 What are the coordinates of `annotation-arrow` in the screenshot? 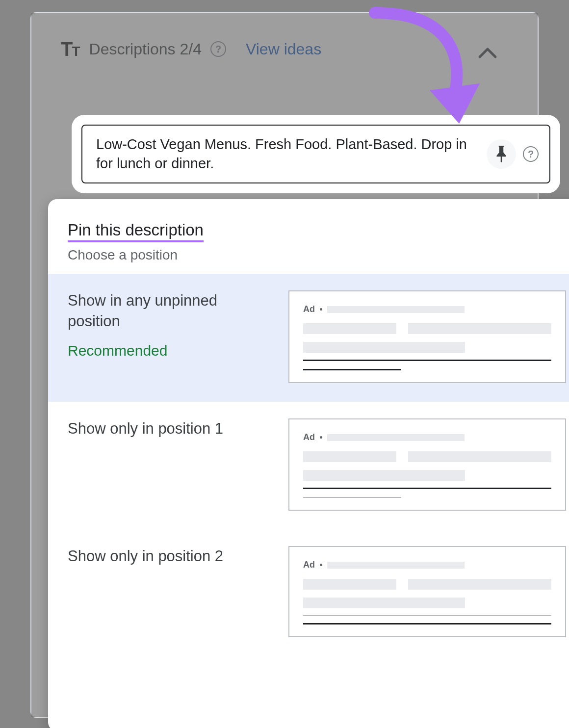 It's located at (419, 70).